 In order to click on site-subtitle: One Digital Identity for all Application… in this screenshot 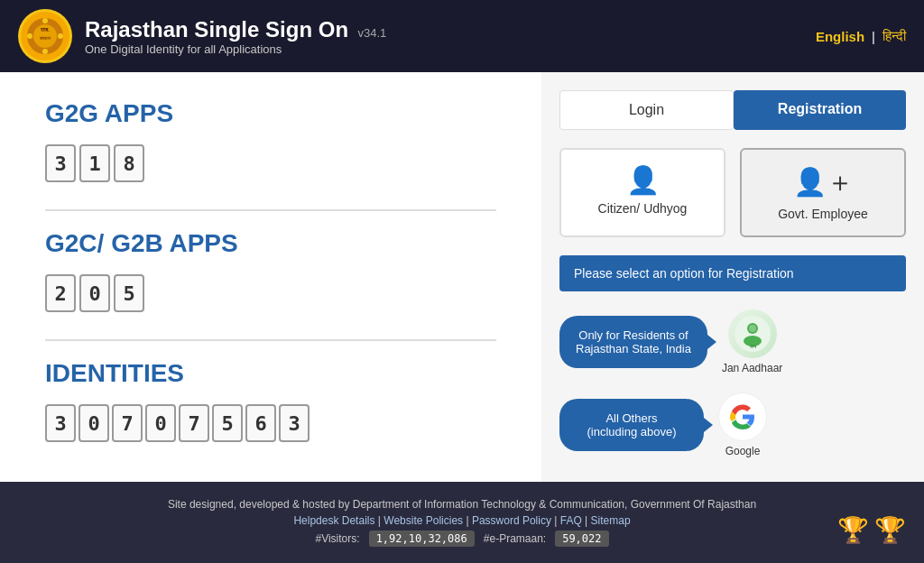, I will do `click(236, 49)`.